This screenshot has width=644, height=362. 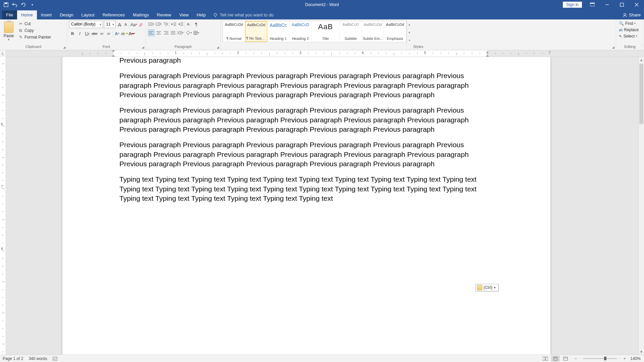 I want to click on font-name-combo: Calibri (Body)▼, so click(x=86, y=24).